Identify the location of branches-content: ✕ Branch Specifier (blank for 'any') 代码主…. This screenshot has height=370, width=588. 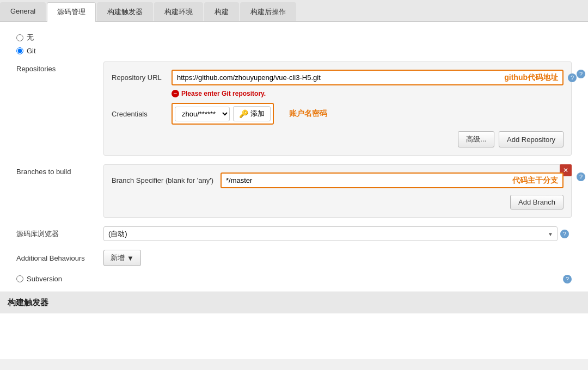
(338, 191).